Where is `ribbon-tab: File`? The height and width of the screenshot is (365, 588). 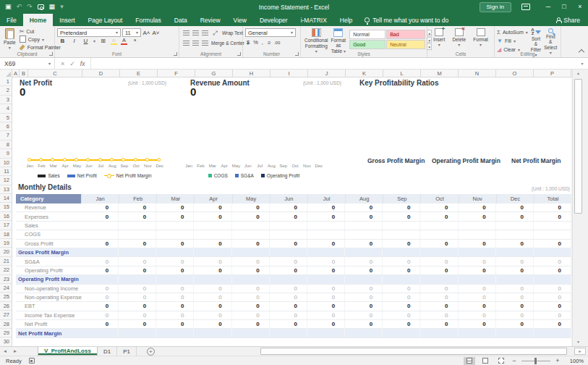
ribbon-tab: File is located at coordinates (12, 20).